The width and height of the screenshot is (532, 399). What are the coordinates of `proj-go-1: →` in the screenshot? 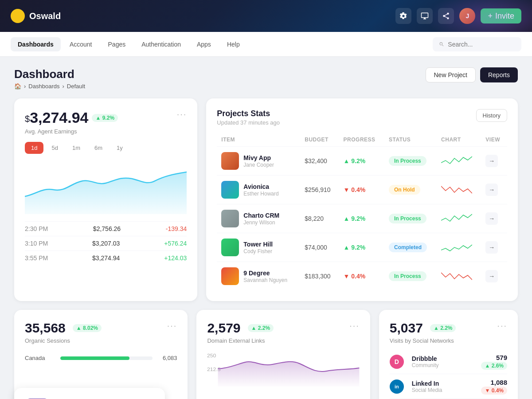 It's located at (492, 190).